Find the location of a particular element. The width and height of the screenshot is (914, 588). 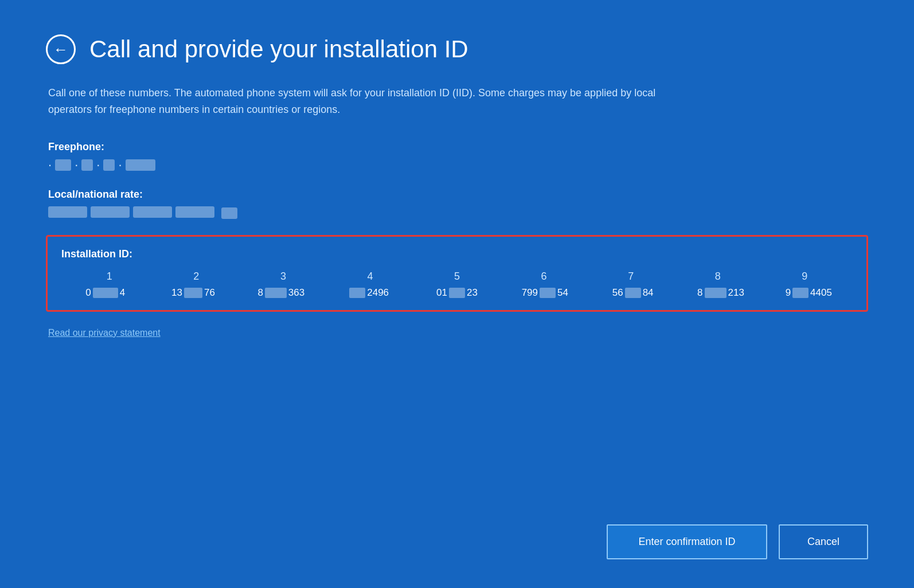

installation-id-box: Installation ID: 1 2 3 4 5 6 7 8 9 0 4 1… is located at coordinates (457, 273).